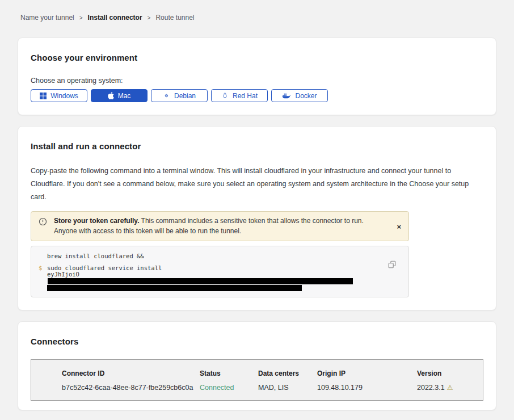 The width and height of the screenshot is (514, 420). Describe the element at coordinates (239, 95) in the screenshot. I see `os-button-redhat: Red Hat` at that location.